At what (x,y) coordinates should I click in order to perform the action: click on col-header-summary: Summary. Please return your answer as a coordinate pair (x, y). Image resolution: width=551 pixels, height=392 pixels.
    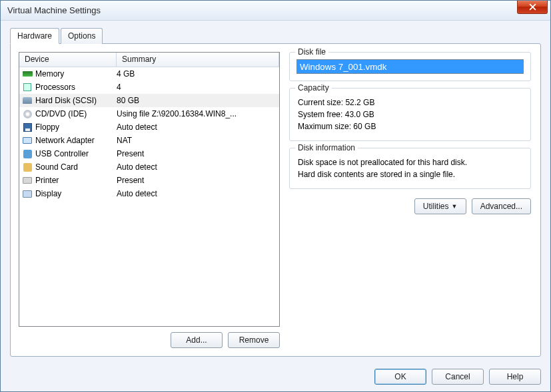
    Looking at the image, I should click on (198, 60).